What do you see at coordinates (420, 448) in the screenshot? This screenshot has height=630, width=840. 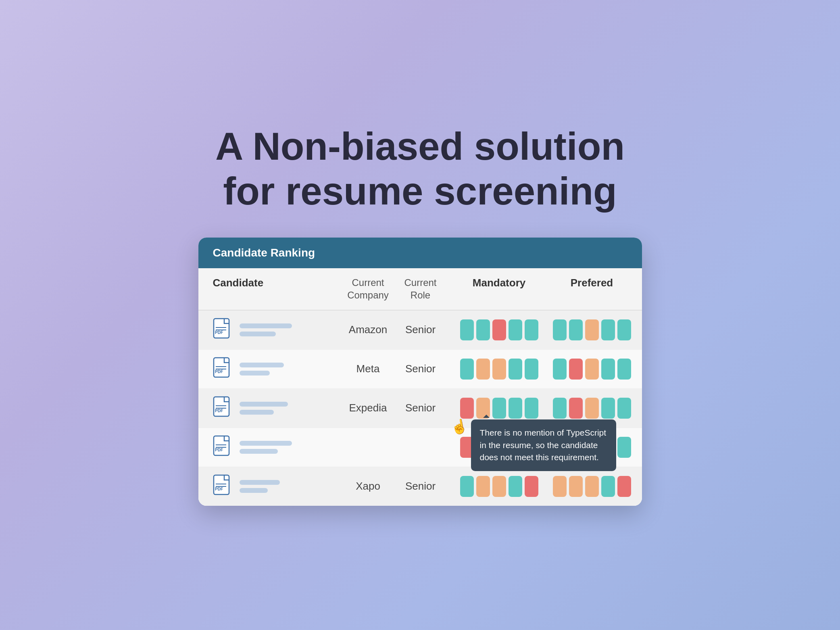 I see `table-row: PDF` at bounding box center [420, 448].